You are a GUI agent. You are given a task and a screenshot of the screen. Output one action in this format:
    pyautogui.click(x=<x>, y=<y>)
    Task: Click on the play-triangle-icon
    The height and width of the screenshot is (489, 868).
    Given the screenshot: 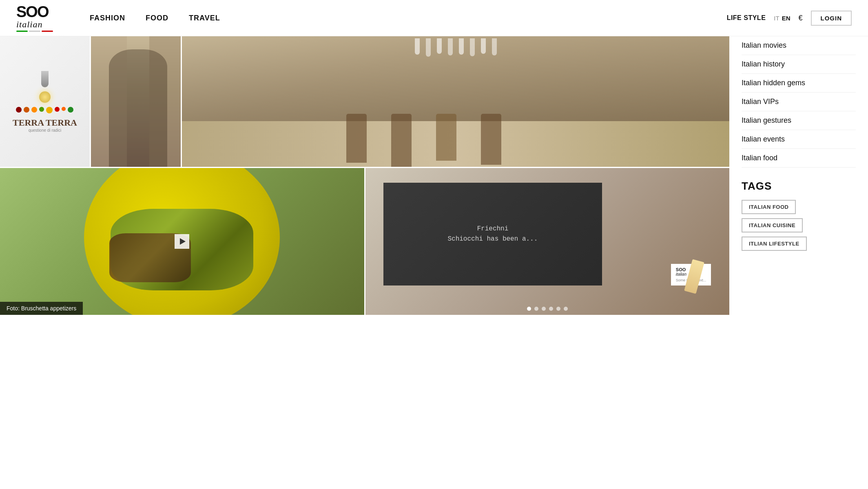 What is the action you would take?
    pyautogui.click(x=183, y=241)
    